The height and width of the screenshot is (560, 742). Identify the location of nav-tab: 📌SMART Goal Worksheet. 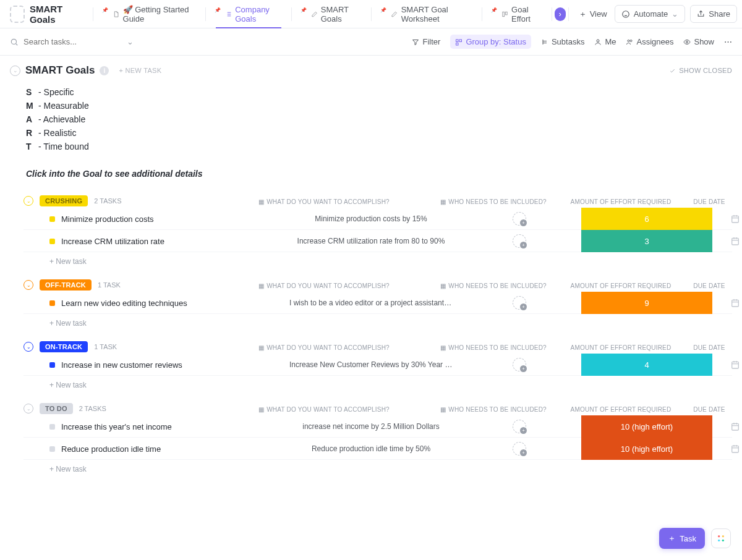
(427, 14).